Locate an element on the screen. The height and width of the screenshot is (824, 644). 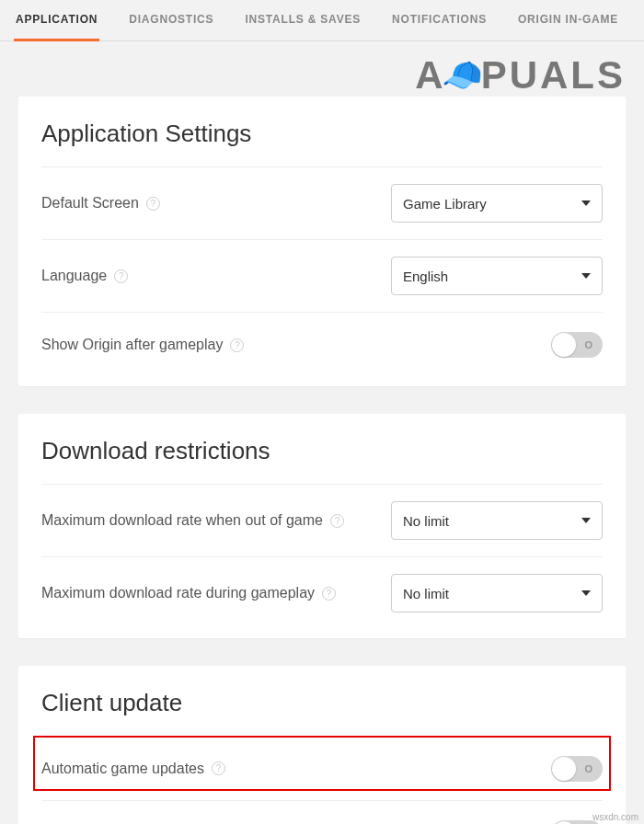
auto-update-origin-row: Automatically update Origin ? O is located at coordinates (322, 813).